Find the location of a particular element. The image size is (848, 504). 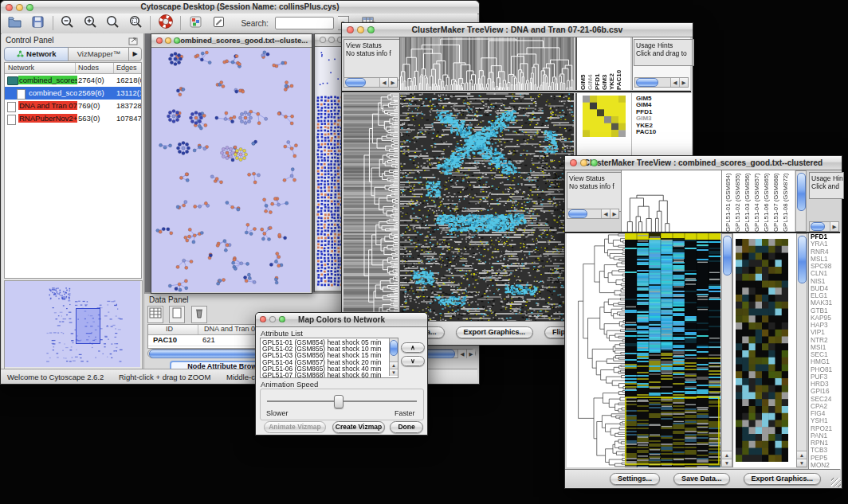

network-view-canvas is located at coordinates (231, 170).